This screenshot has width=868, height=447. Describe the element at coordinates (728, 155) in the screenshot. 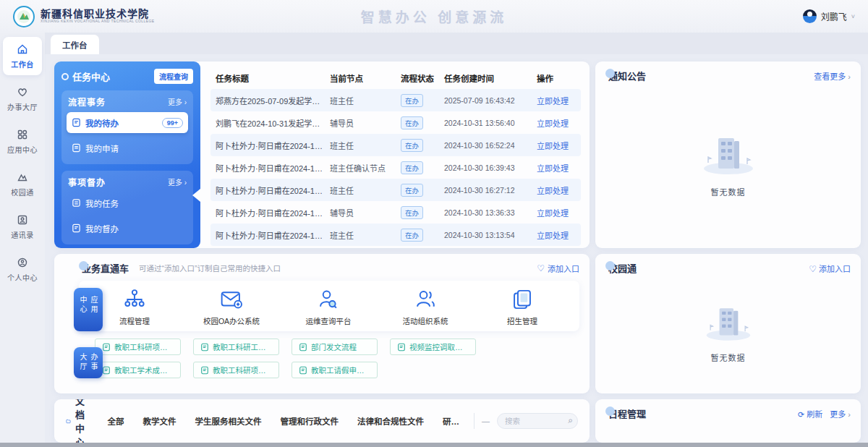

I see `notice-panel: 通知公告 查看更多 › 暂无数据` at that location.